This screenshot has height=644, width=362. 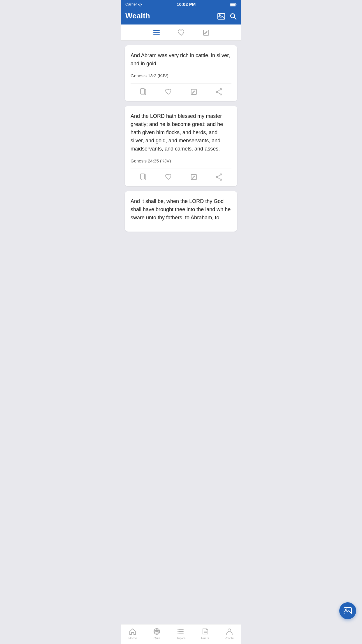 What do you see at coordinates (181, 60) in the screenshot?
I see `verse-text-1: And Abram was very rich in cattle, in si…` at bounding box center [181, 60].